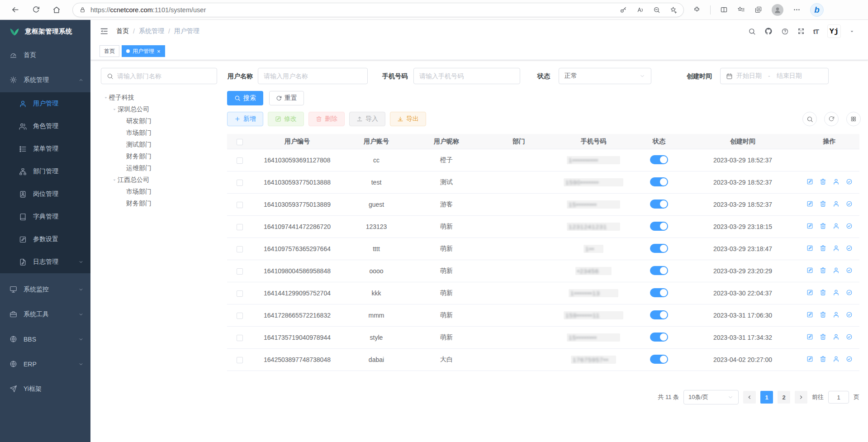  I want to click on page-size-select: 10条/页, so click(711, 397).